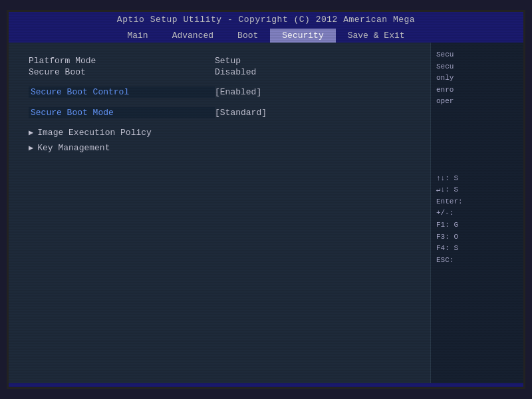 This screenshot has width=532, height=399. What do you see at coordinates (477, 102) in the screenshot?
I see `sidebar-line-5: oper` at bounding box center [477, 102].